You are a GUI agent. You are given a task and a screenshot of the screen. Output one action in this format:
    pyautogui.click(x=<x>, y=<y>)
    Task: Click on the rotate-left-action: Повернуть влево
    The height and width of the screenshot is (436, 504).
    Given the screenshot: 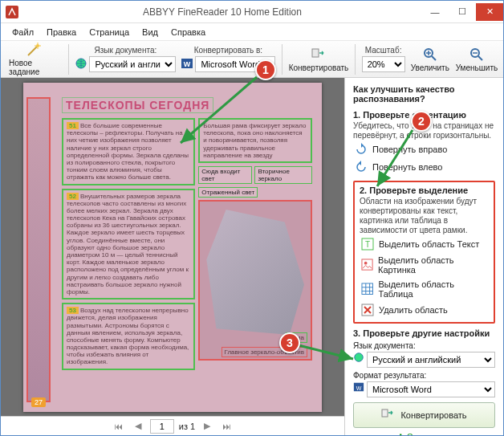 What is the action you would take?
    pyautogui.click(x=424, y=167)
    